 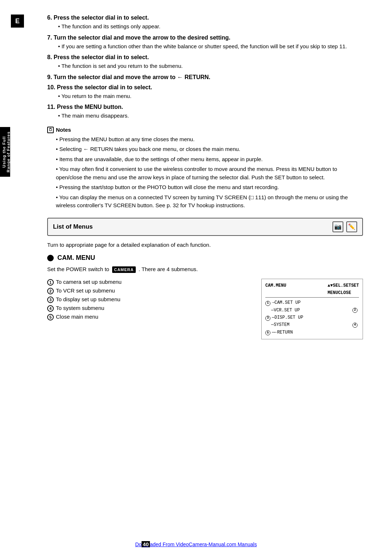 What do you see at coordinates (205, 57) in the screenshot?
I see `step-8-heading: 8. Press the selector dial in to select.` at bounding box center [205, 57].